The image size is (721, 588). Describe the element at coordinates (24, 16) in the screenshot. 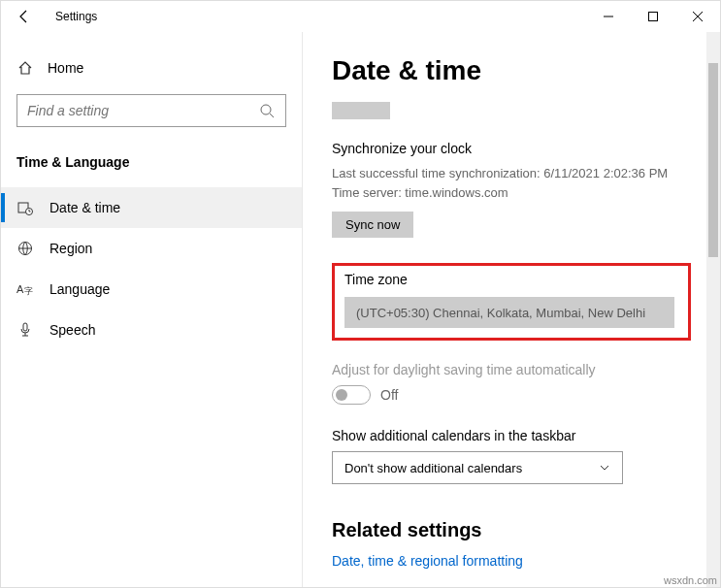

I see `arrow-left-icon` at that location.